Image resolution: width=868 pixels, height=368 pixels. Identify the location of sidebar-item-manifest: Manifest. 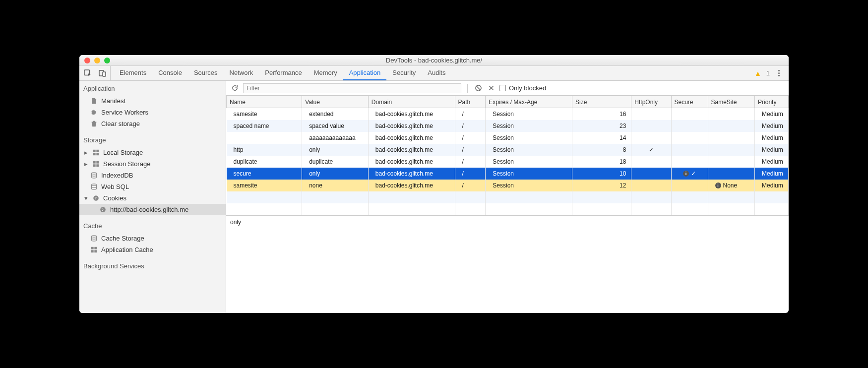
(153, 101).